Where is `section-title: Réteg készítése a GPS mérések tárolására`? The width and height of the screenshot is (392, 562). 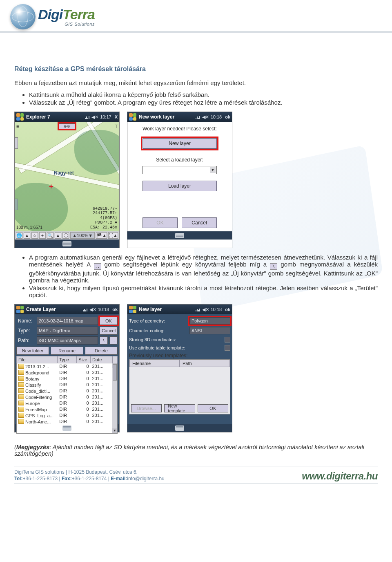
section-title: Réteg készítése a GPS mérések tárolására is located at coordinates (196, 69).